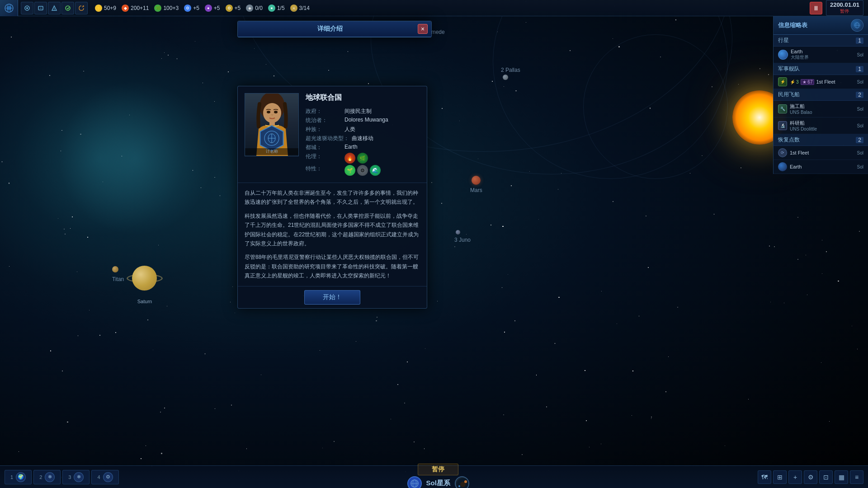  Describe the element at coordinates (350, 129) in the screenshot. I see `species-value: 人类` at that location.